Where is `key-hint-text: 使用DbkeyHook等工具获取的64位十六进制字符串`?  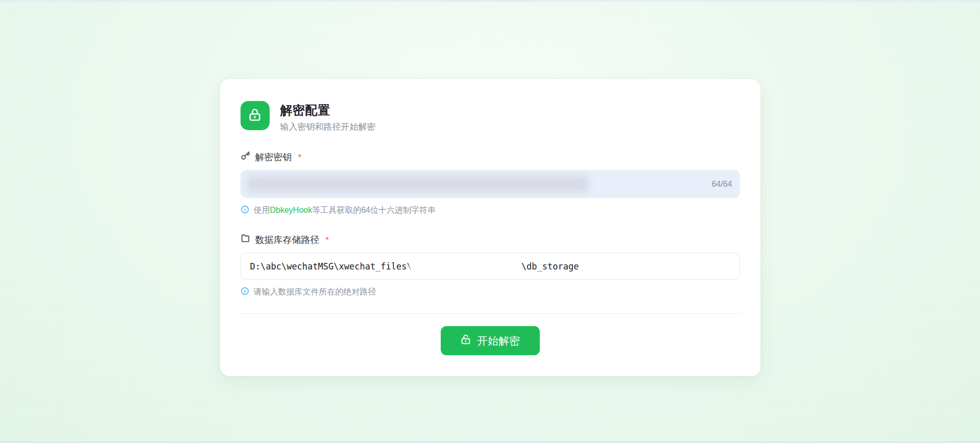
key-hint-text: 使用DbkeyHook等工具获取的64位十六进制字符串 is located at coordinates (345, 210).